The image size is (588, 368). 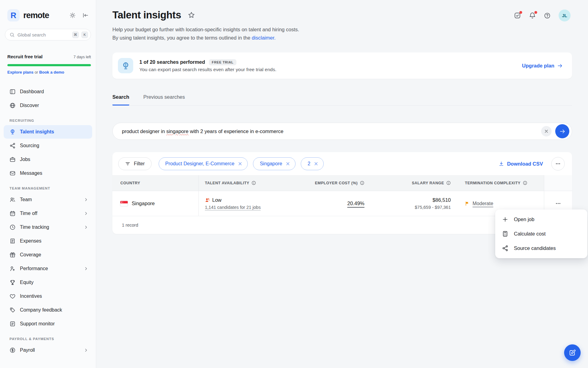 I want to click on sidebar-item-payroll: Payroll, so click(x=48, y=350).